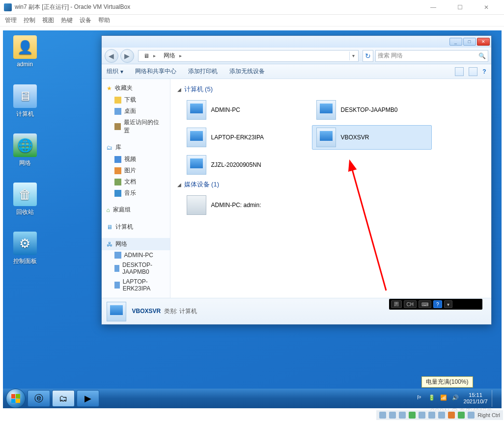  I want to click on computer-item-zjzl: ZJZL-20200905NN, so click(242, 165).